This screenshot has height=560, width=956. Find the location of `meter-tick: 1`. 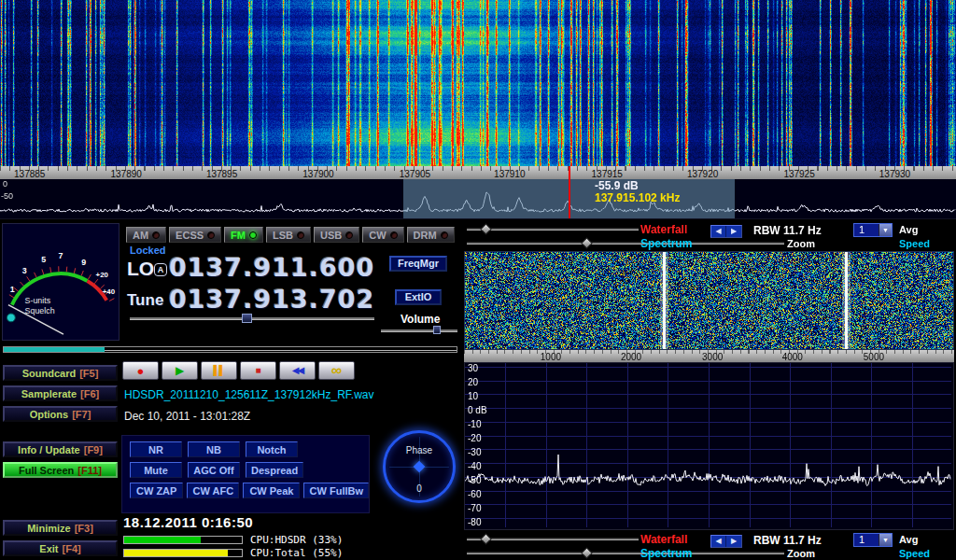

meter-tick: 1 is located at coordinates (13, 289).